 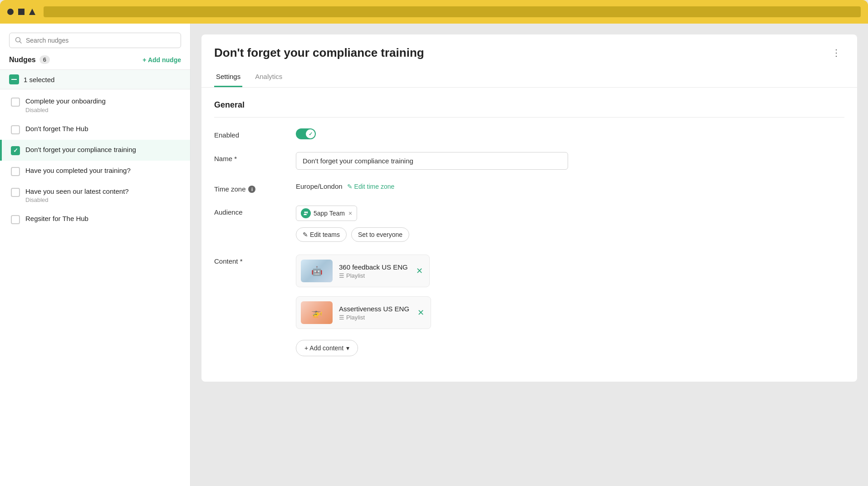 What do you see at coordinates (529, 224) in the screenshot?
I see `audience-row: Audience` at bounding box center [529, 224].